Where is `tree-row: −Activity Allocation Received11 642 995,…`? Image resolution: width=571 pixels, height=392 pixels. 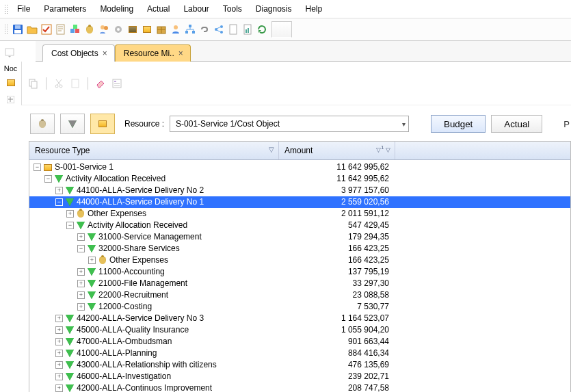
tree-row: −Activity Allocation Received11 642 995,… is located at coordinates (300, 179).